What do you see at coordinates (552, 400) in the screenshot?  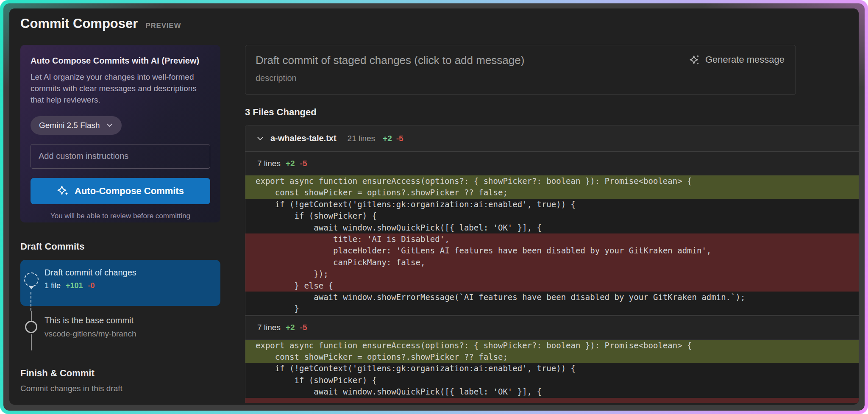 I see `code-line-clipped` at bounding box center [552, 400].